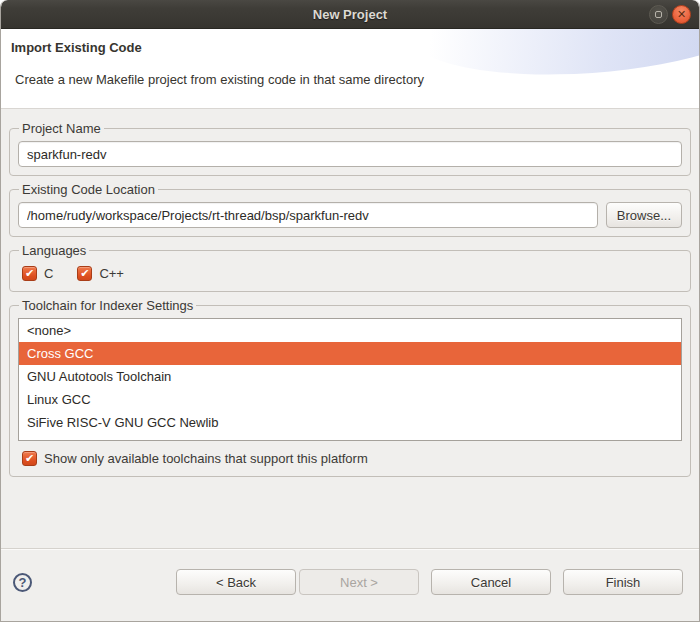 The width and height of the screenshot is (700, 622). I want to click on toolchain-item-gnu-autotools: GNU Autotools Toolchain, so click(350, 376).